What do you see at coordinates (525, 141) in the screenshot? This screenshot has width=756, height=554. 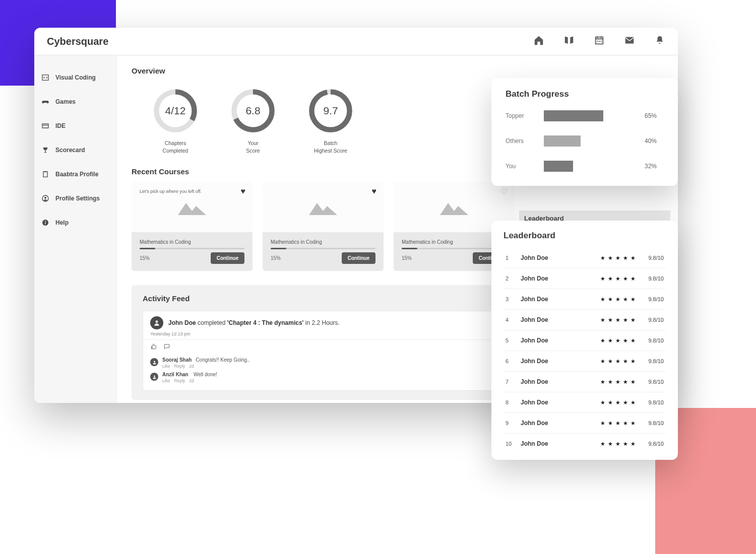 I see `batch-label: Others` at bounding box center [525, 141].